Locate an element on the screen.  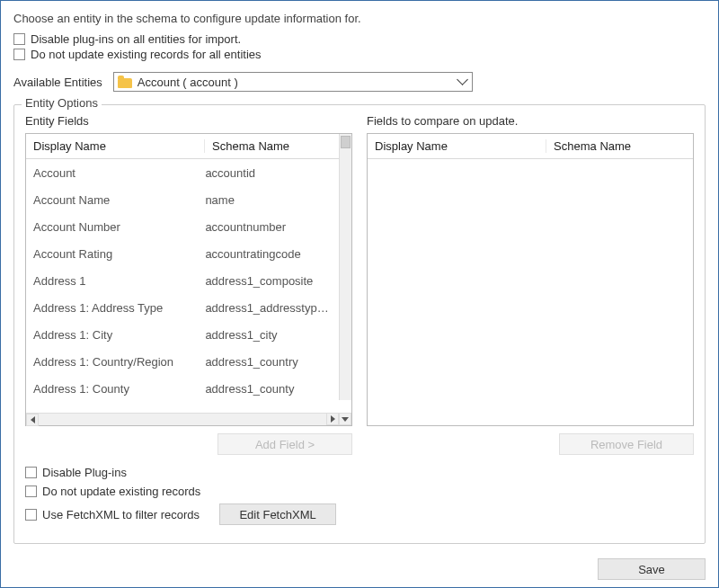
disable-plugins-all-checkbox is located at coordinates (20, 40).